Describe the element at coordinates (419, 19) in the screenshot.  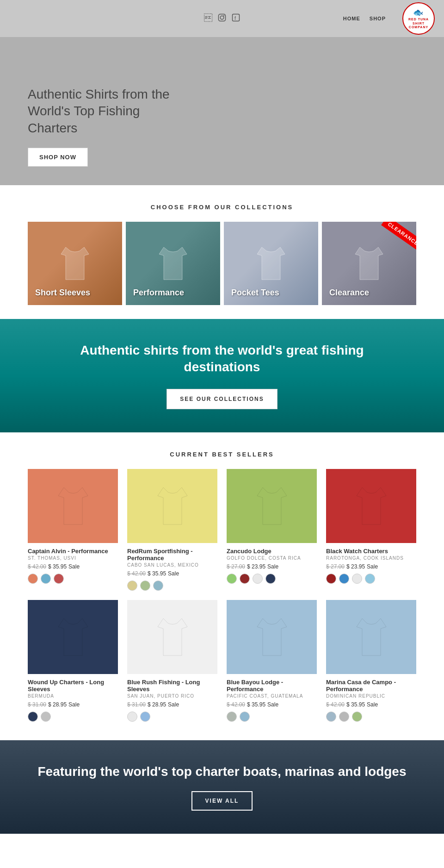
I see `logo-text: RED TUNA` at that location.